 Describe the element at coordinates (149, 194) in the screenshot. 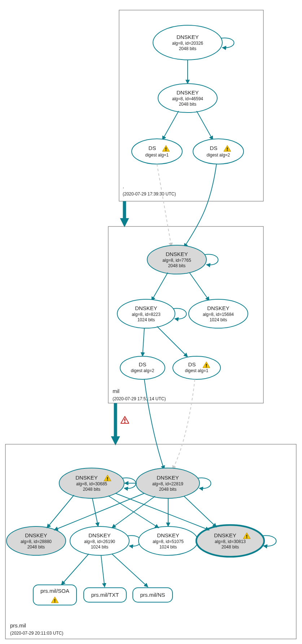

I see `zone-ts-root: (2020-07-29 17:39:30 UTC)` at that location.